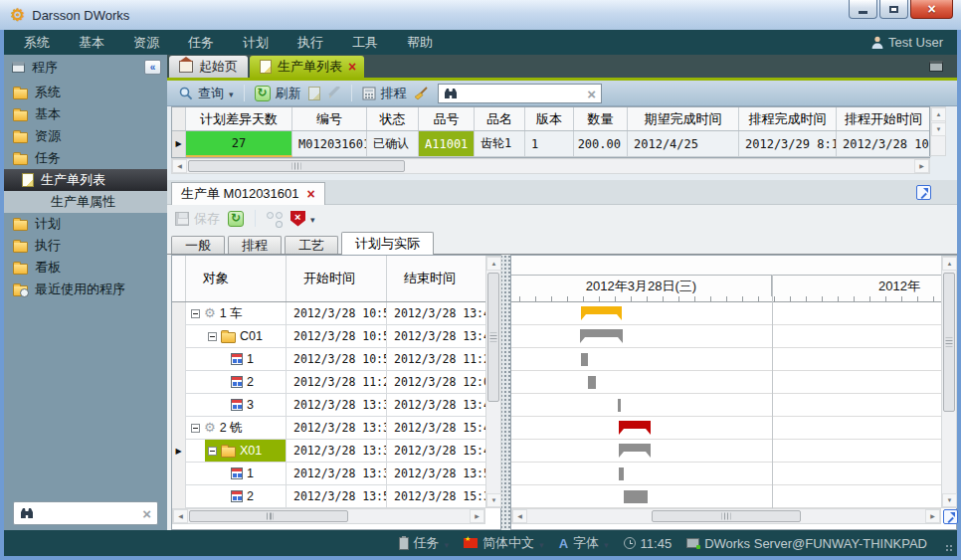 This screenshot has height=560, width=961. What do you see at coordinates (88, 513) in the screenshot?
I see `sidebar-search-input` at bounding box center [88, 513].